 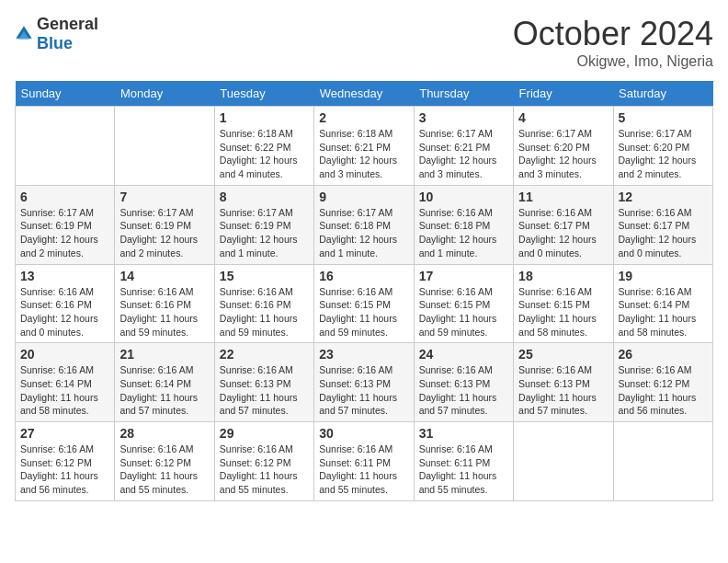 What do you see at coordinates (463, 462) in the screenshot?
I see `day-cell: 31Sunrise: 6:16 AM Sunset: 6:11 PM Dayli…` at bounding box center [463, 462].